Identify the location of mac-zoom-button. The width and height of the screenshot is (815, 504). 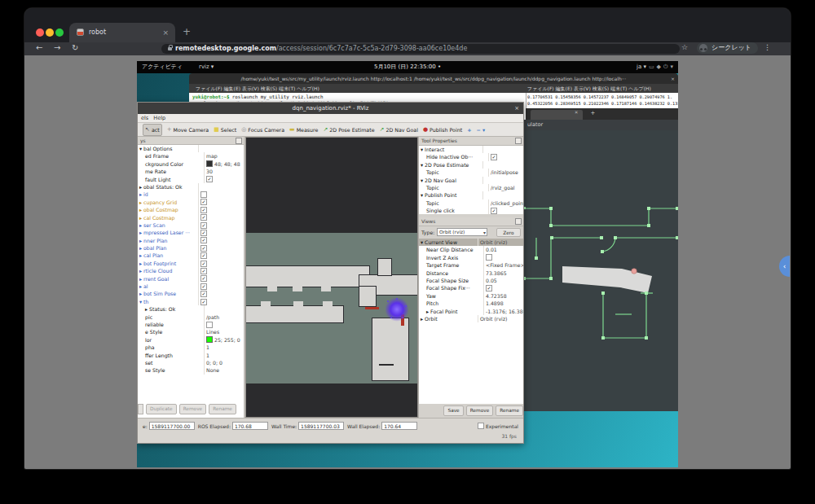
(59, 33).